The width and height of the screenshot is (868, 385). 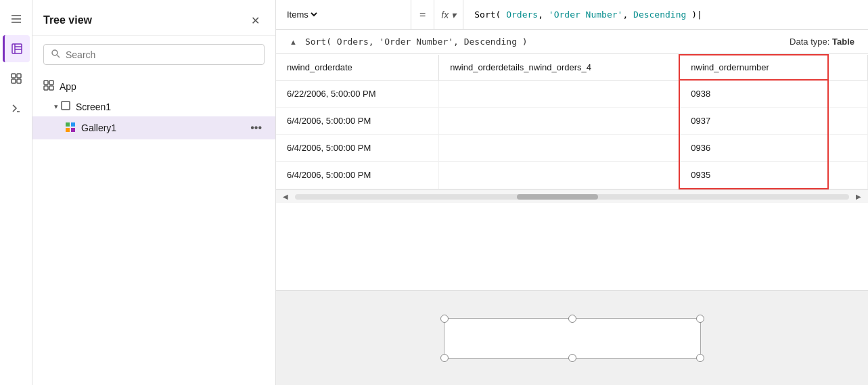 I want to click on canvas-gallery-element, so click(x=572, y=338).